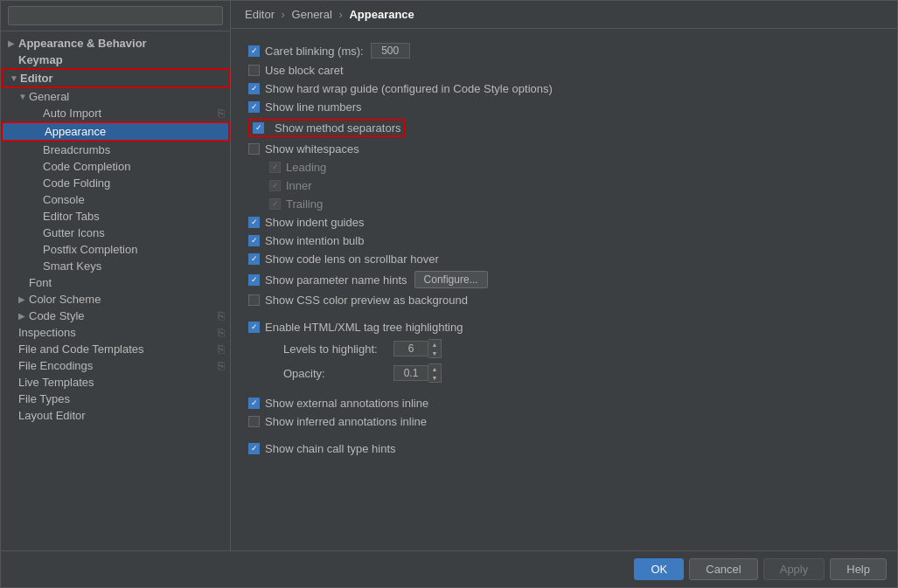 The width and height of the screenshot is (898, 588). Describe the element at coordinates (366, 301) in the screenshot. I see `show-css-color-label: Show CSS color preview as background` at that location.